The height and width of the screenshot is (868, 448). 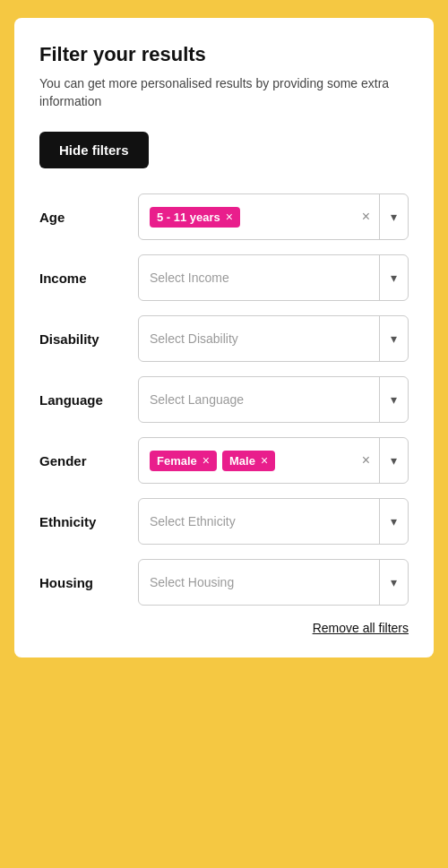 What do you see at coordinates (246, 217) in the screenshot?
I see `filter-select-inner-age: 5 - 11 years×` at bounding box center [246, 217].